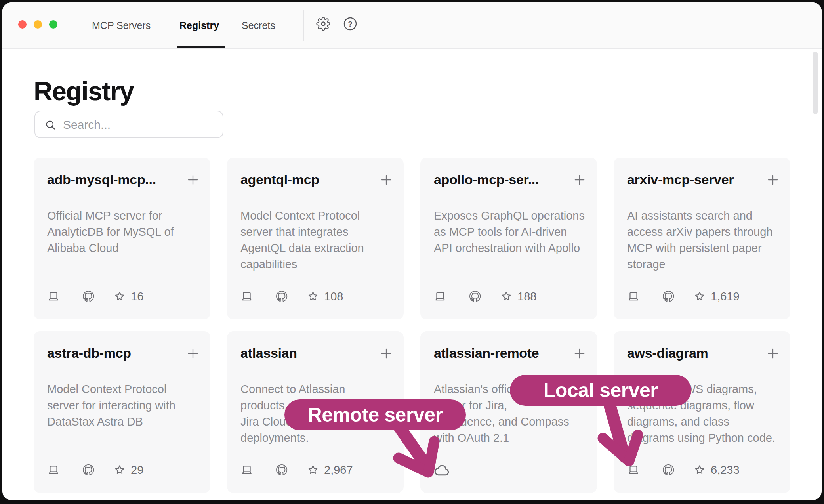  What do you see at coordinates (486, 180) in the screenshot?
I see `card-title: apollo-mcp-ser...` at bounding box center [486, 180].